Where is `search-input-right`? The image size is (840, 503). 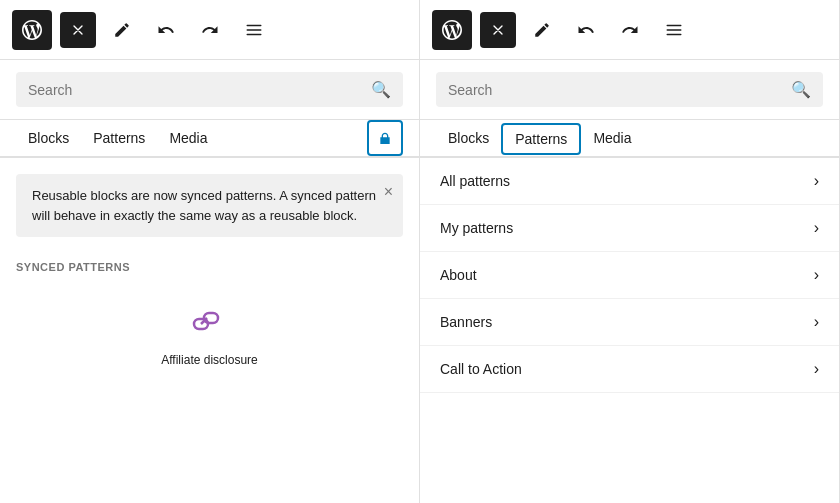
search-input-right is located at coordinates (616, 90).